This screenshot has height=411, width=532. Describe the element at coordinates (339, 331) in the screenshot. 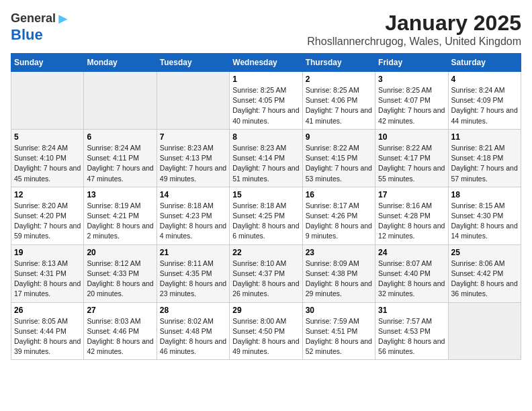

I see `calendar-cell: 30Sunrise: 7:59 AM Sunset: 4:51 PM Dayli…` at that location.